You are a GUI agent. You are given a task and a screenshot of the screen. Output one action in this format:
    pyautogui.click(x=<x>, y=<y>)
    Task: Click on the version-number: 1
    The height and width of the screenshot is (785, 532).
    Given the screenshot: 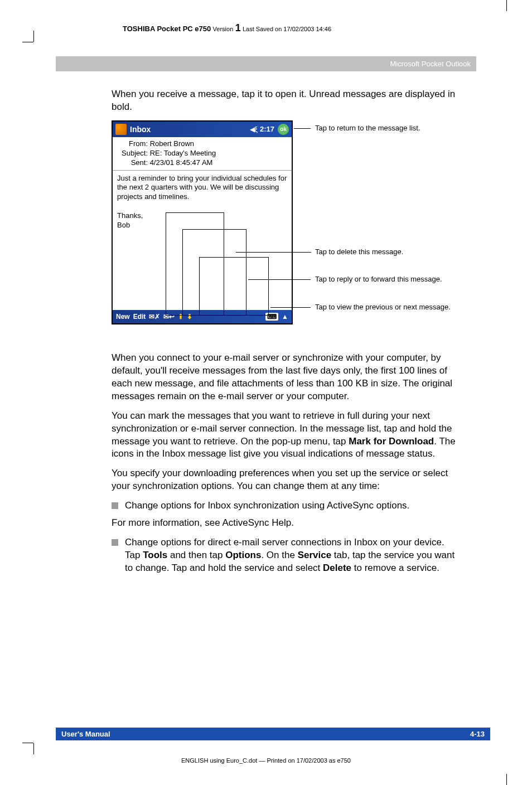 What is the action you would take?
    pyautogui.click(x=238, y=28)
    